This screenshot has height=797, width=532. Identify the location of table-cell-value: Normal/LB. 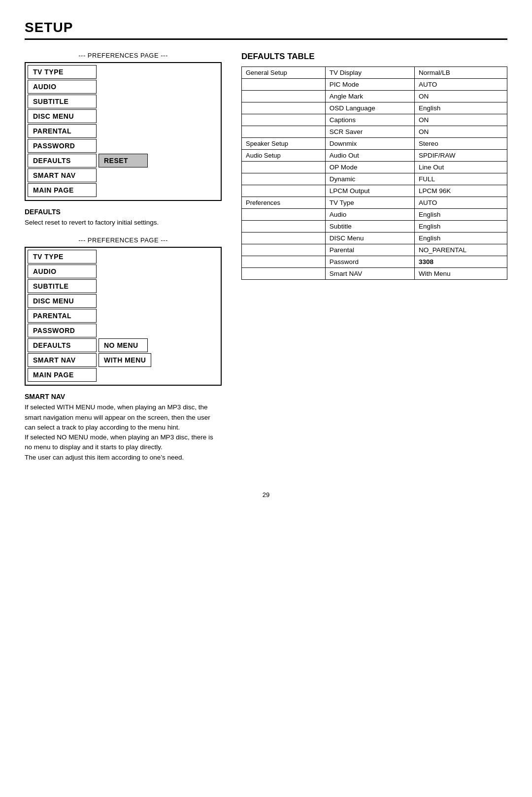
(461, 73).